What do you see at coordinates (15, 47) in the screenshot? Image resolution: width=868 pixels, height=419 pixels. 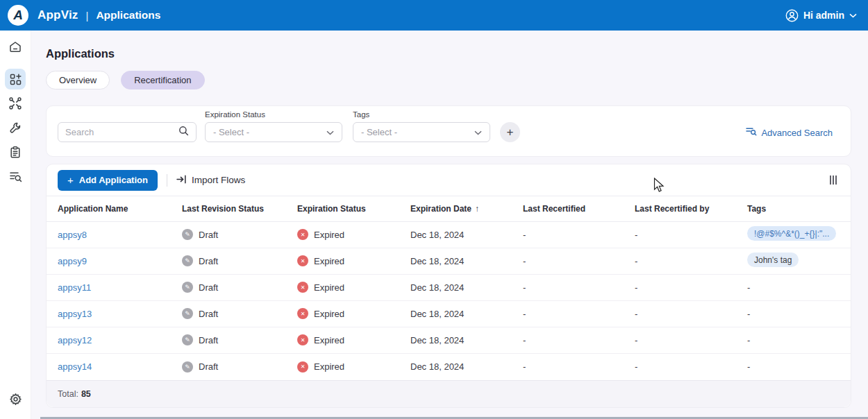 I see `sidebar-item-home` at bounding box center [15, 47].